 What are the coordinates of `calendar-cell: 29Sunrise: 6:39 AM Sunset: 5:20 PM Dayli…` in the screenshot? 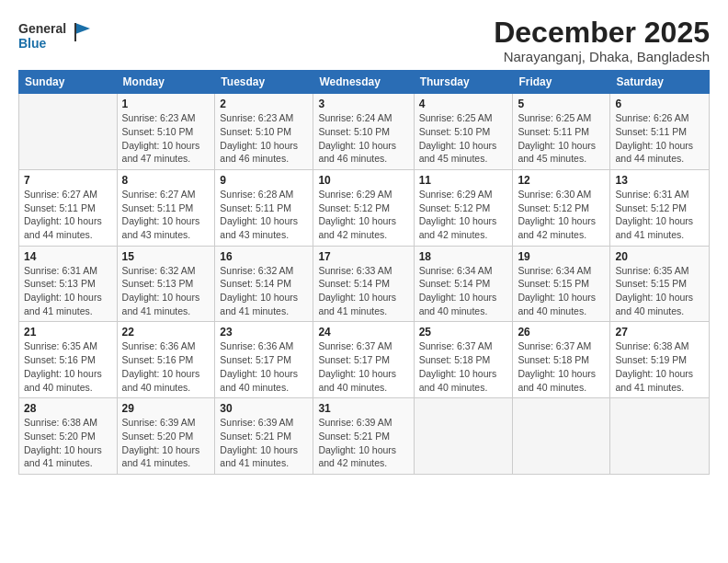 It's located at (165, 436).